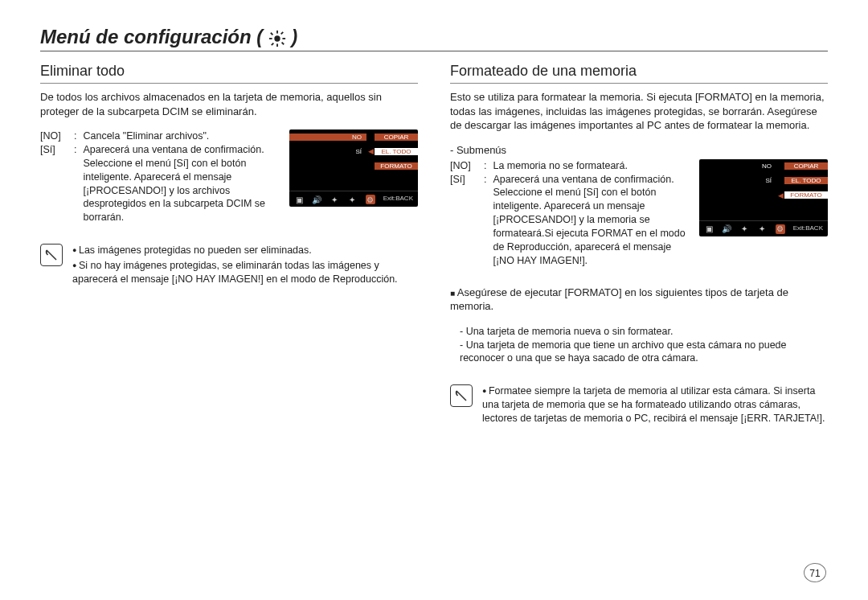  What do you see at coordinates (639, 214) in the screenshot?
I see `format-content-row: [NO] : La memoria no se formateará. [Sí]…` at bounding box center [639, 214].